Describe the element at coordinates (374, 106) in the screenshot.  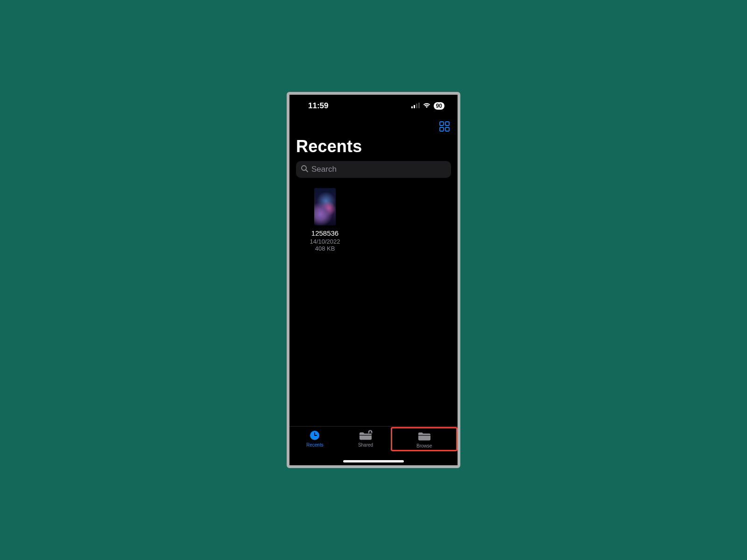
I see `status-bar: 11:59 90` at that location.